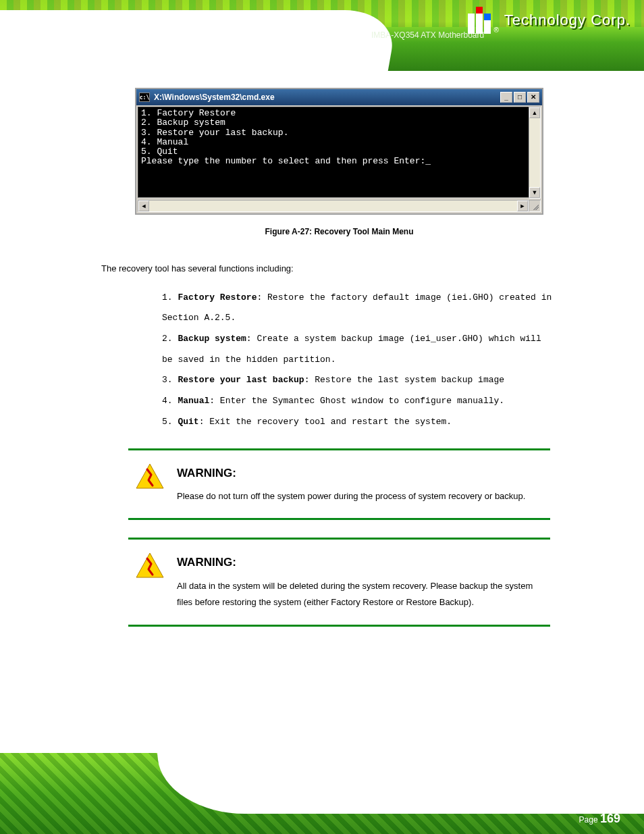 Image resolution: width=644 pixels, height=834 pixels. I want to click on page-number: Page 169, so click(599, 818).